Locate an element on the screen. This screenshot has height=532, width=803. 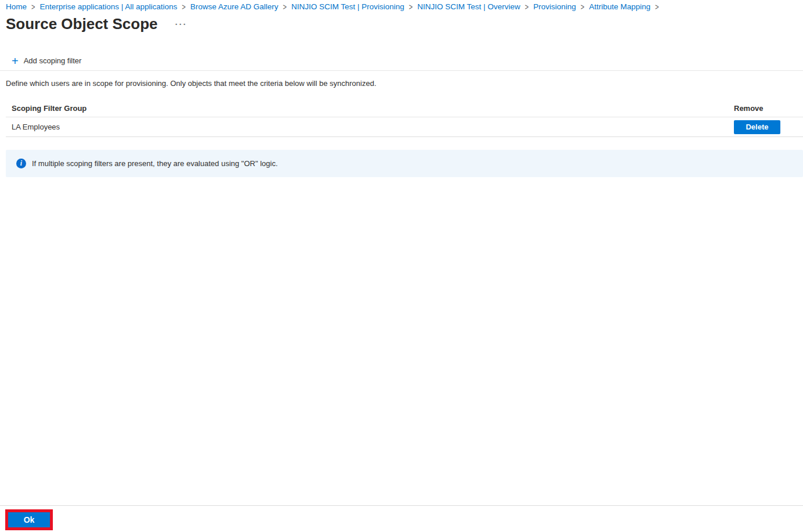
info-banner-text: If multiple scoping filters are present,… is located at coordinates (154, 164).